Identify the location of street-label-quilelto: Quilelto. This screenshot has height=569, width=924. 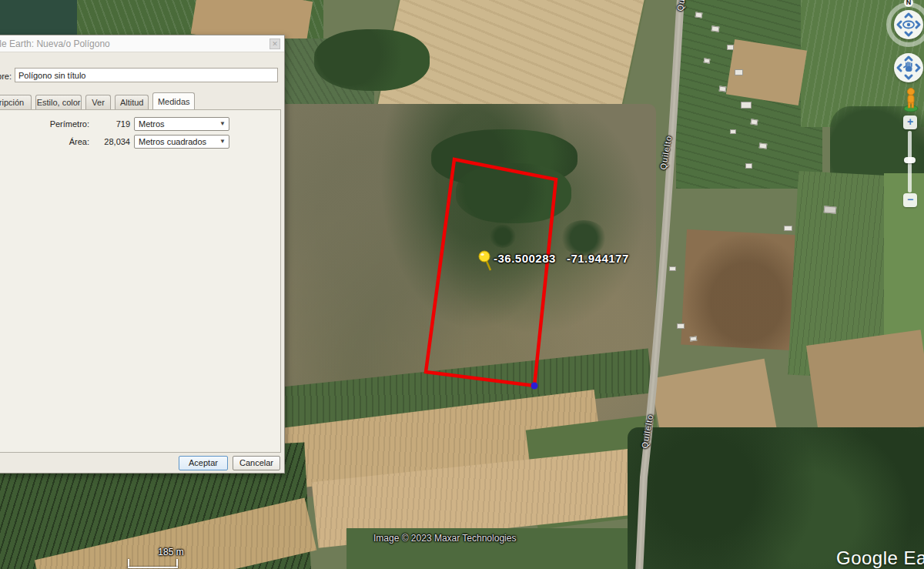
(666, 152).